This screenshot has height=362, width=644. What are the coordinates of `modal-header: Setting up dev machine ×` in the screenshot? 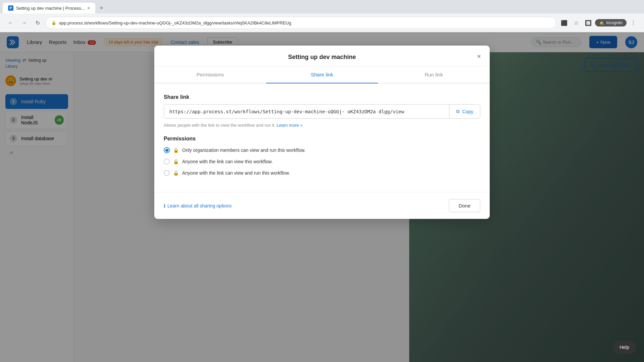 It's located at (322, 56).